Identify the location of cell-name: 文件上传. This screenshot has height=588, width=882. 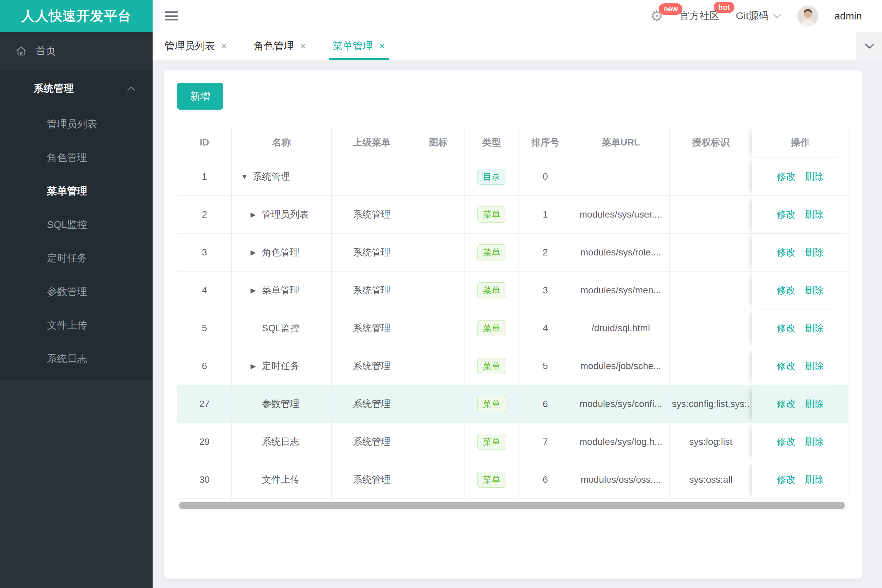
(282, 480).